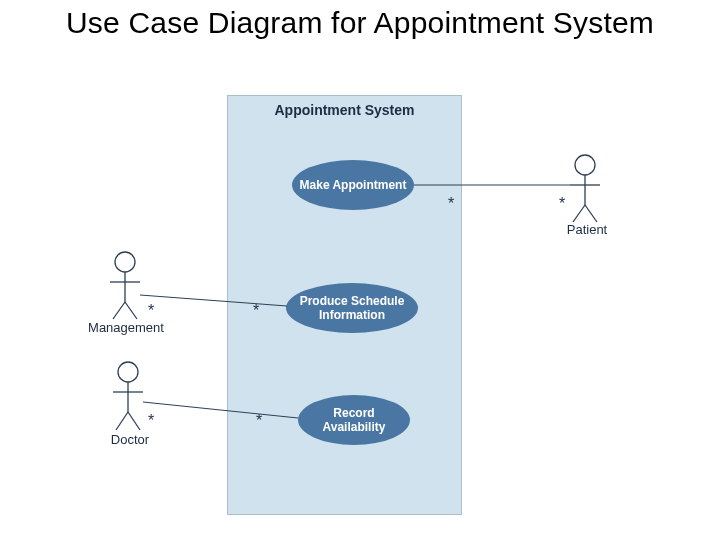 Image resolution: width=720 pixels, height=540 pixels. I want to click on actor-doctor-icon, so click(128, 396).